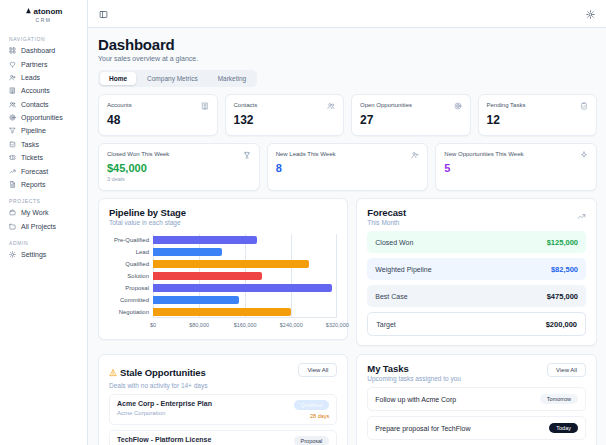 This screenshot has height=445, width=606. Describe the element at coordinates (506, 105) in the screenshot. I see `stat-label: Pending Tasks` at that location.